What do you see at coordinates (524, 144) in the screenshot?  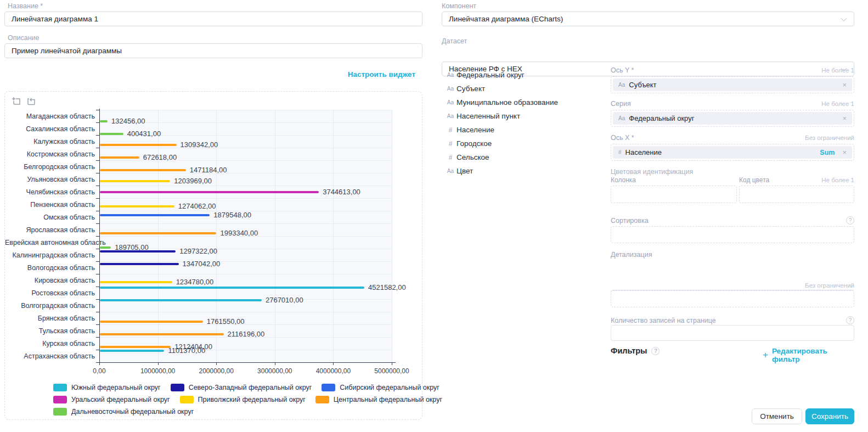 I see `dataset-field-item: #Городское` at bounding box center [524, 144].